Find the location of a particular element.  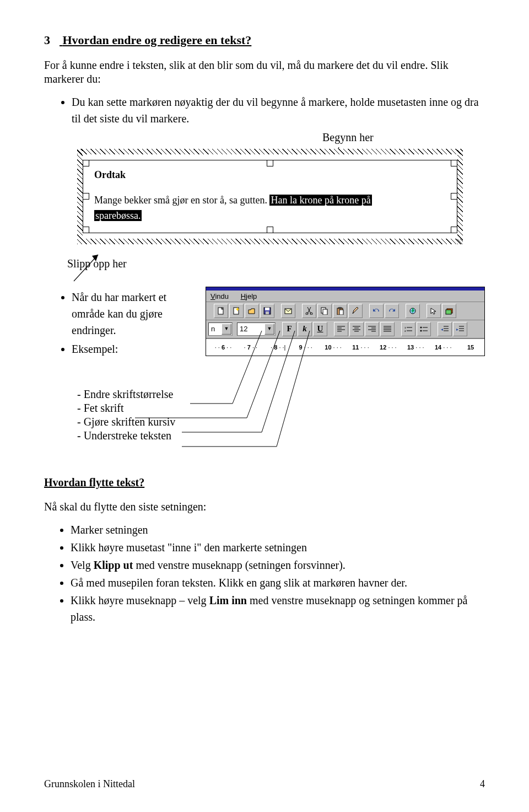

align-justify-icon is located at coordinates (387, 329).